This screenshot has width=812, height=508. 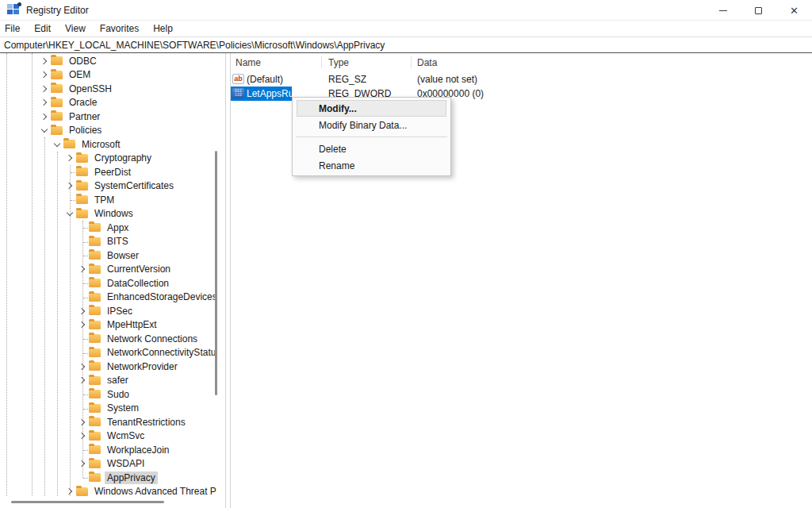 I want to click on tree-item: Windows, so click(x=113, y=214).